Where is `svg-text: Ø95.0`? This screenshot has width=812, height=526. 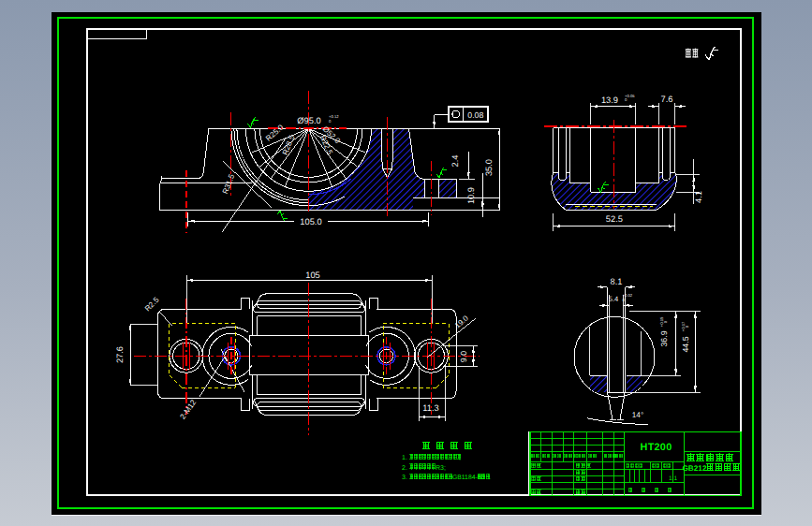 svg-text: Ø95.0 is located at coordinates (309, 121).